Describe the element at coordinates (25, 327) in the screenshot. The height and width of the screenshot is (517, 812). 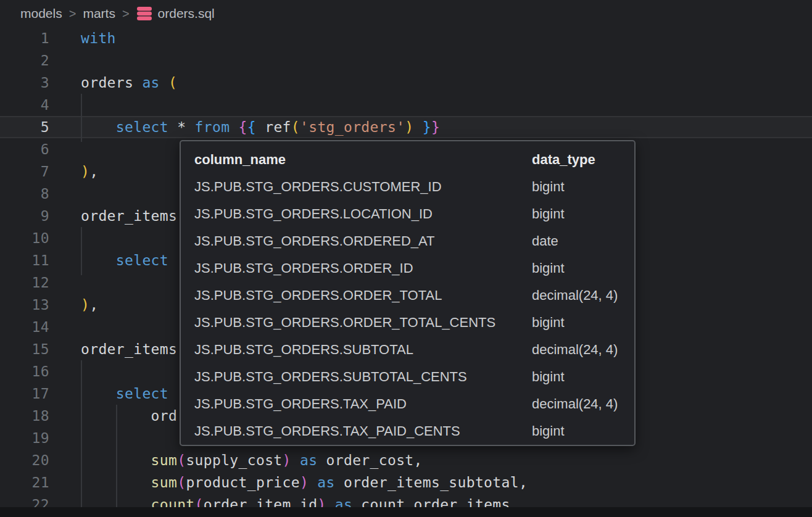
I see `line-number: 14` at that location.